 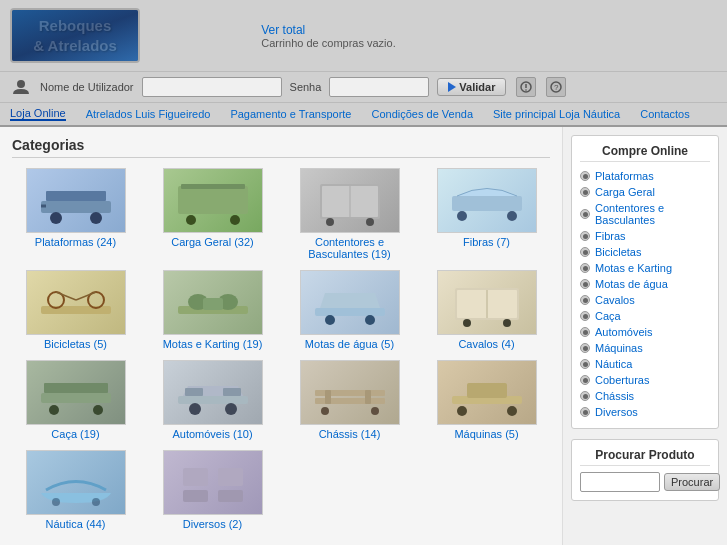 I want to click on sidebar-fibras: Fibras, so click(x=645, y=236).